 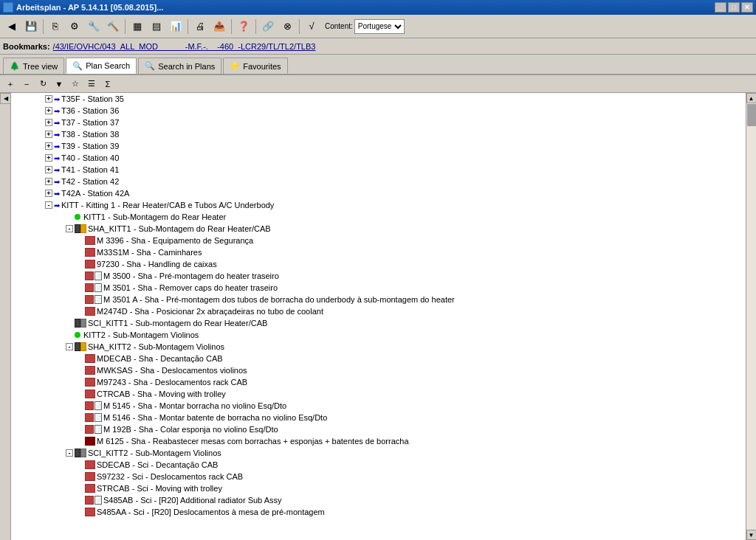 I want to click on list-button: ☰, so click(x=92, y=84).